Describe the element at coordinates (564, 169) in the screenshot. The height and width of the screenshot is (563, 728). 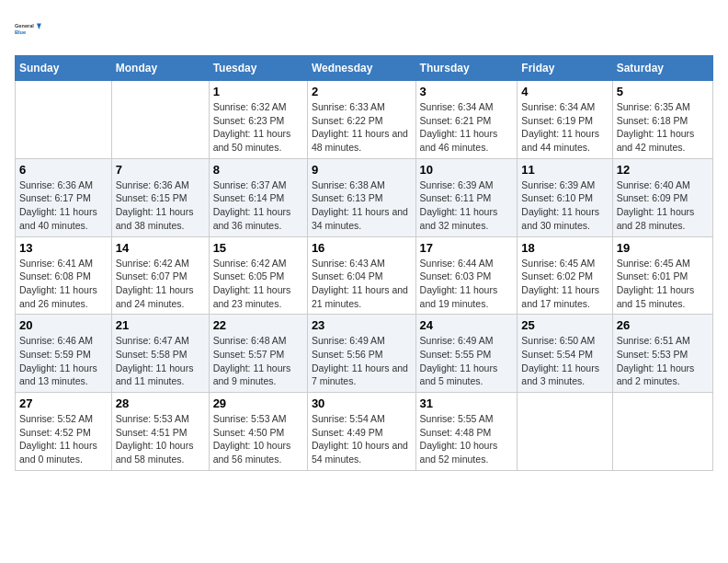
I see `day-number: 11` at that location.